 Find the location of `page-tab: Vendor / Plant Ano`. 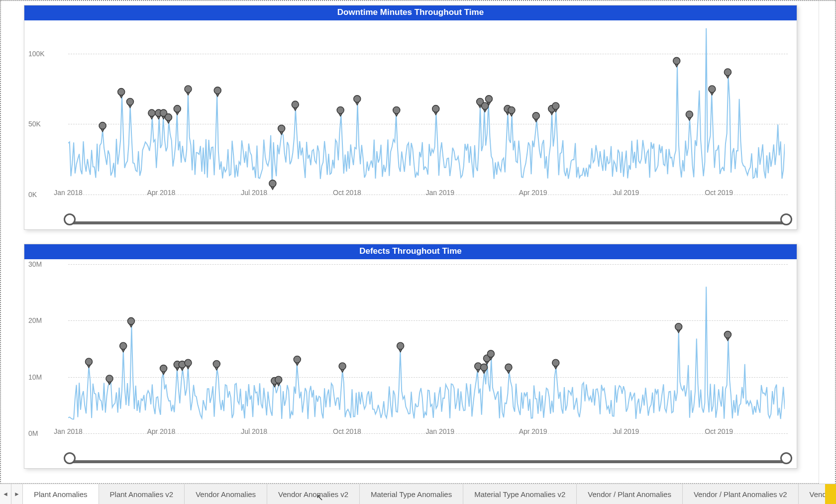

page-tab: Vendor / Plant Ano is located at coordinates (812, 494).